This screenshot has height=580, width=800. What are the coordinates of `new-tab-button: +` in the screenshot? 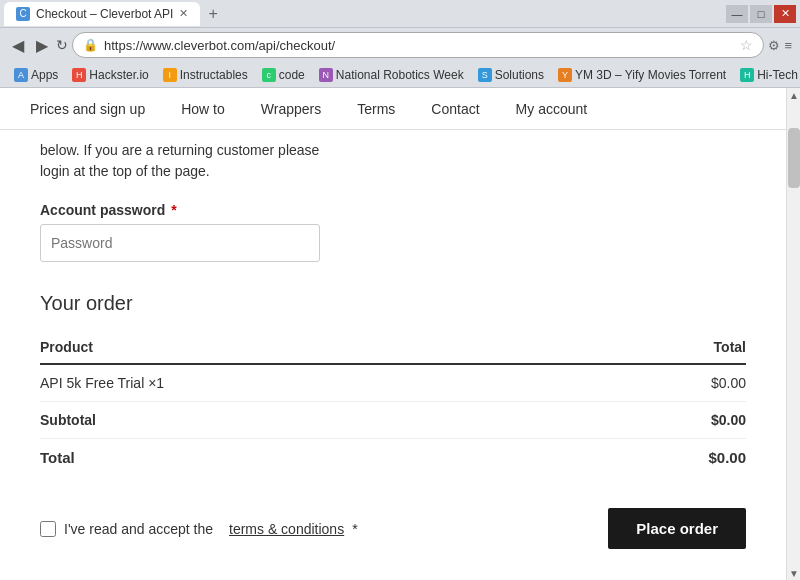 It's located at (212, 14).